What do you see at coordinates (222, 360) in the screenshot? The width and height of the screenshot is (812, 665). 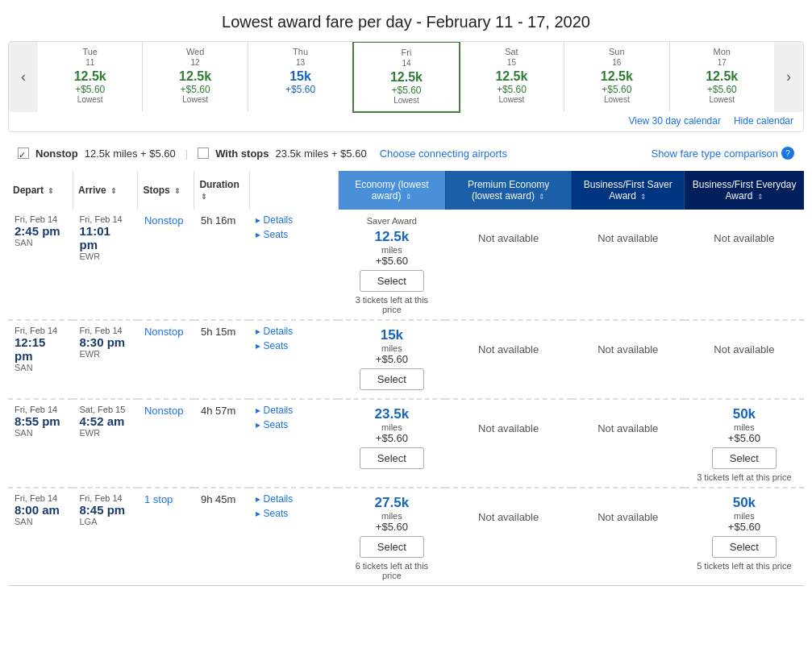 I see `duration-cell: 5h 15m` at bounding box center [222, 360].